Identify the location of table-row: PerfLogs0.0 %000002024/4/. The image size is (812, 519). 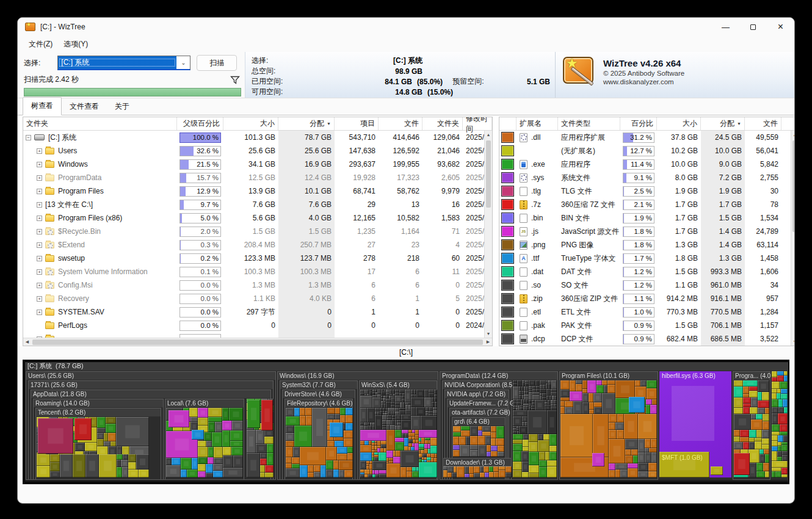
(258, 325).